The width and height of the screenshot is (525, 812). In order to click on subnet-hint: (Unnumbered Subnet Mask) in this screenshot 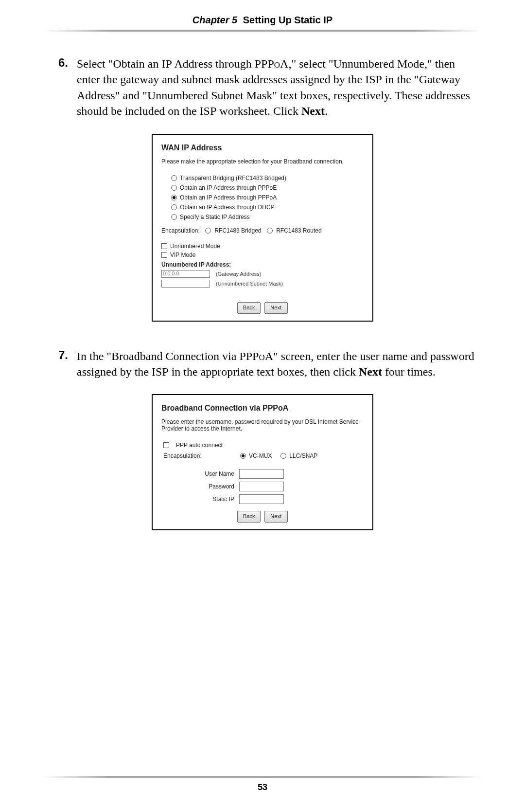, I will do `click(249, 284)`.